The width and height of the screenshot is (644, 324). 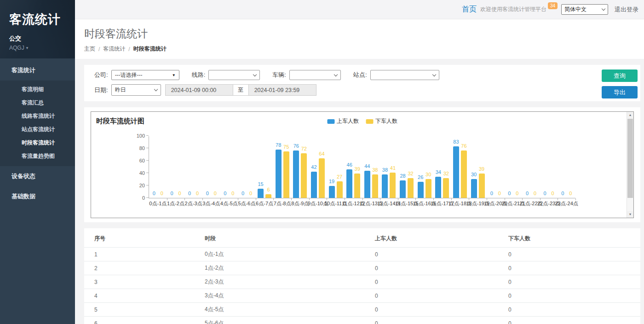 What do you see at coordinates (371, 167) in the screenshot?
I see `bar-pair: 4438` at bounding box center [371, 167].